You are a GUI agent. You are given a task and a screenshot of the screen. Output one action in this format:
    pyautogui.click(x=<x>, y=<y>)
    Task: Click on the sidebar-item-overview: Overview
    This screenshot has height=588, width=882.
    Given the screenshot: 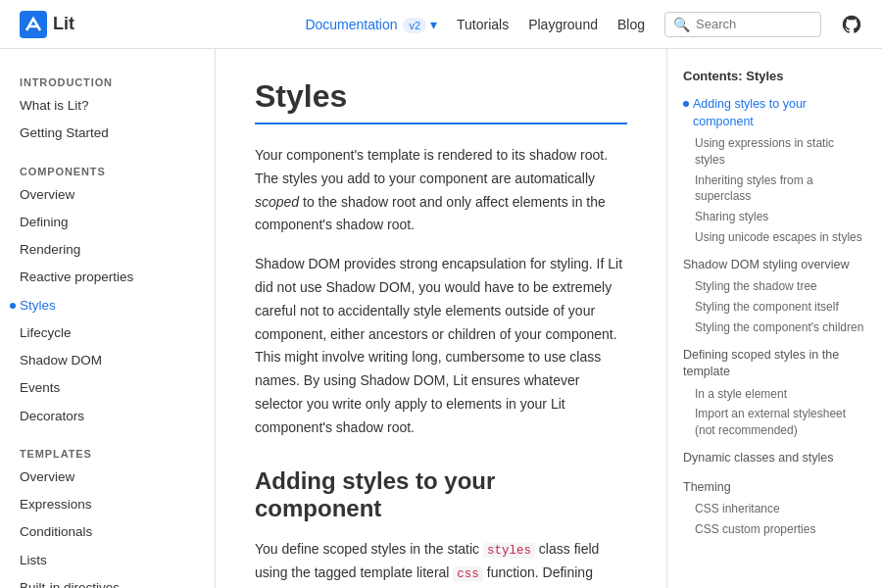 What is the action you would take?
    pyautogui.click(x=108, y=195)
    